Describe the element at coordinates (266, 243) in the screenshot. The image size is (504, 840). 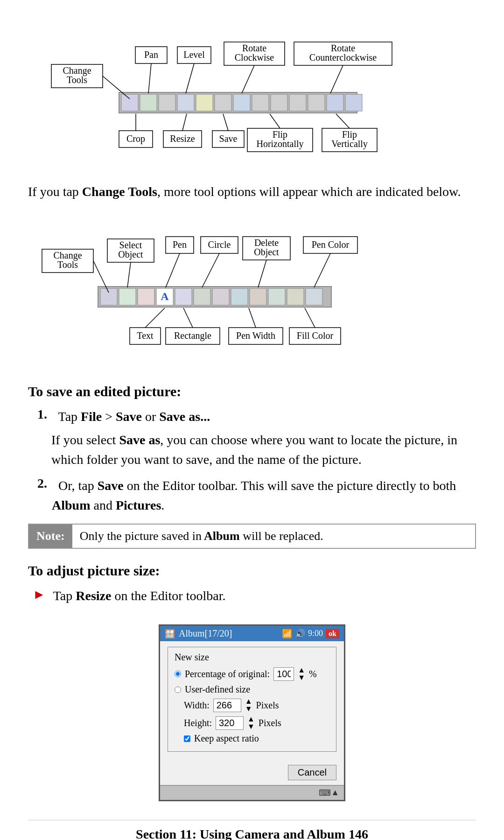
I see `svg-text: Delete` at that location.